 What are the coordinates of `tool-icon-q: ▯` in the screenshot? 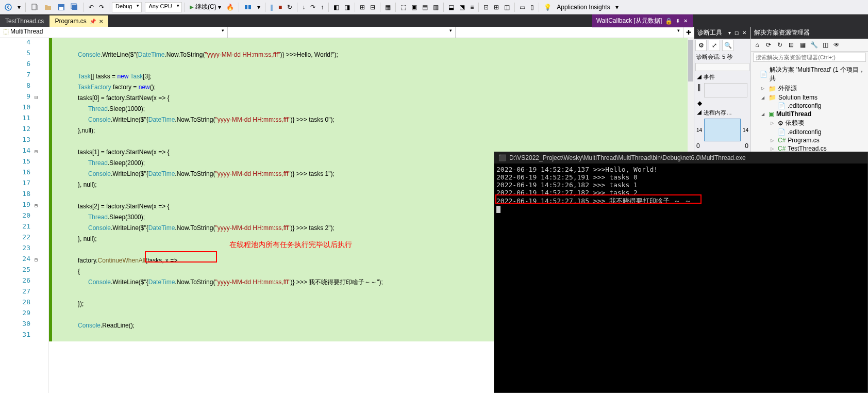 It's located at (532, 7).